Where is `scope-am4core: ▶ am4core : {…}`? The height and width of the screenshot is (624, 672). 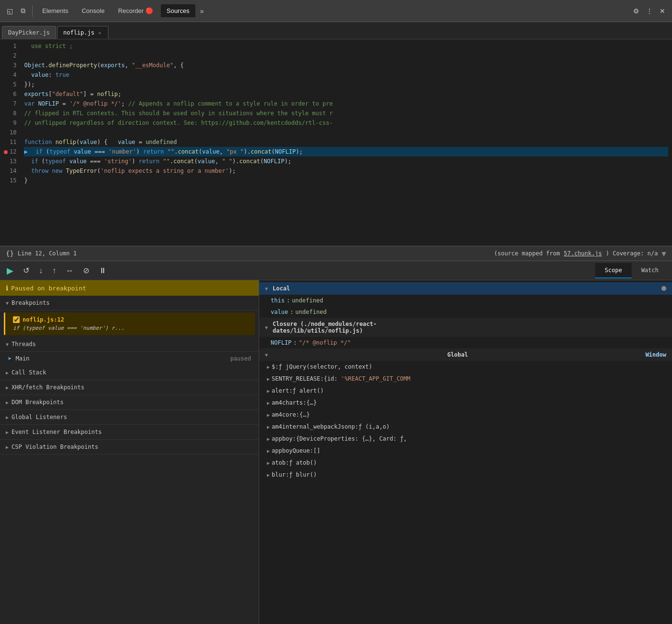 scope-am4core: ▶ am4core : {…} is located at coordinates (466, 415).